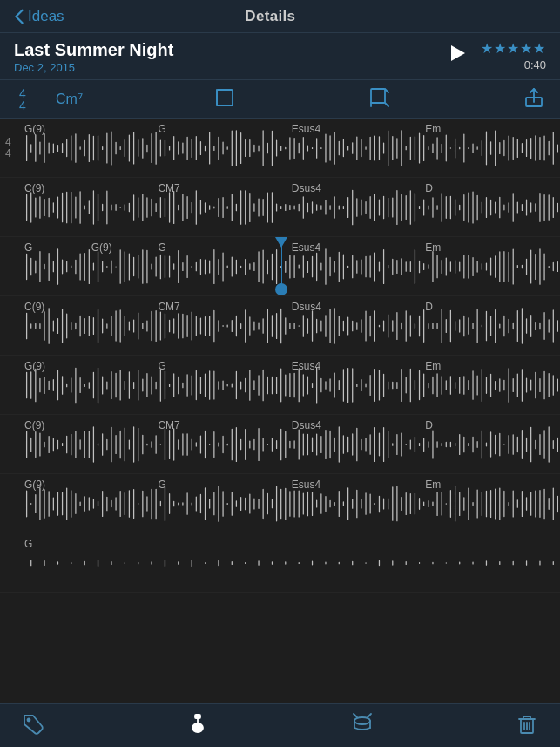 Image resolution: width=560 pixels, height=747 pixels. Describe the element at coordinates (280, 267) in the screenshot. I see `waveform-row: GG(9)GEsus4Em` at that location.